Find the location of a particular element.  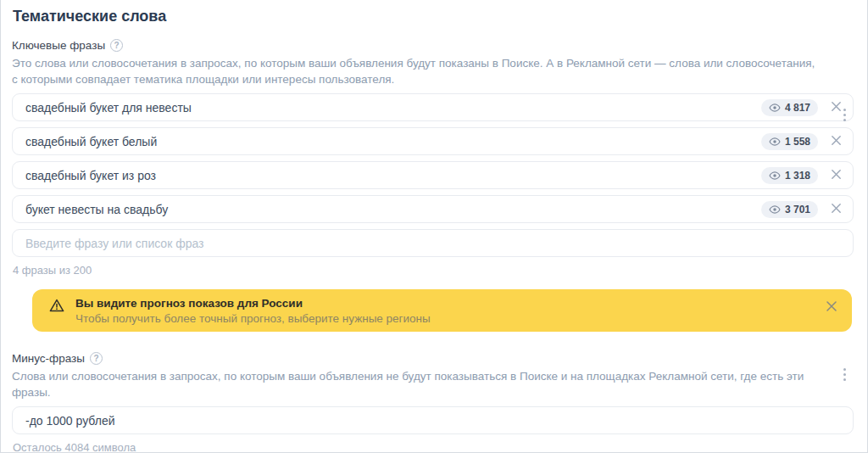

impressions-count: 1 558 is located at coordinates (798, 142).